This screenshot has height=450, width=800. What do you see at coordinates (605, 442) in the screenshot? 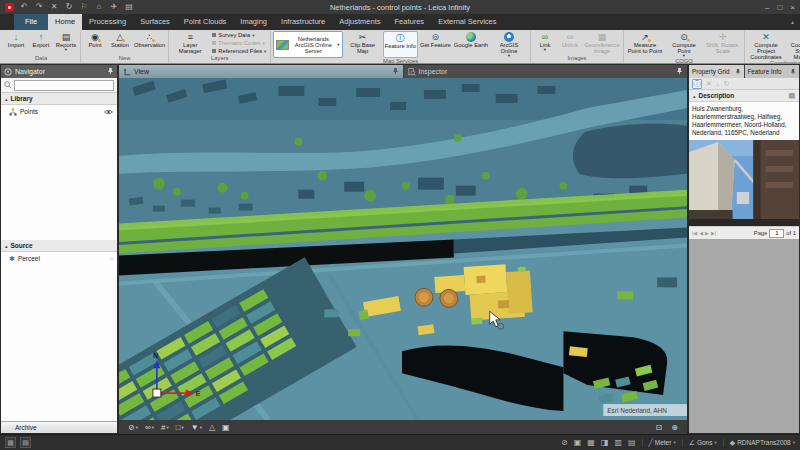
I see `split-view-icon: ◨` at bounding box center [605, 442].